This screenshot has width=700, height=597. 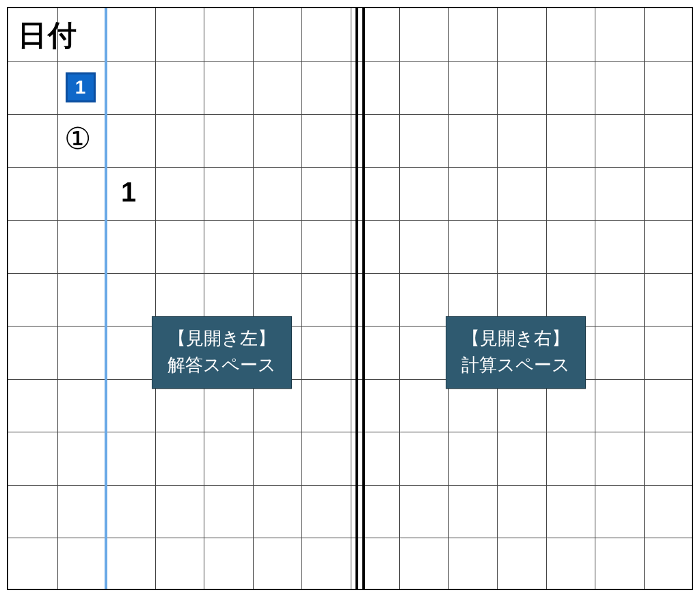 What do you see at coordinates (129, 193) in the screenshot?
I see `plain-number: 1` at bounding box center [129, 193].